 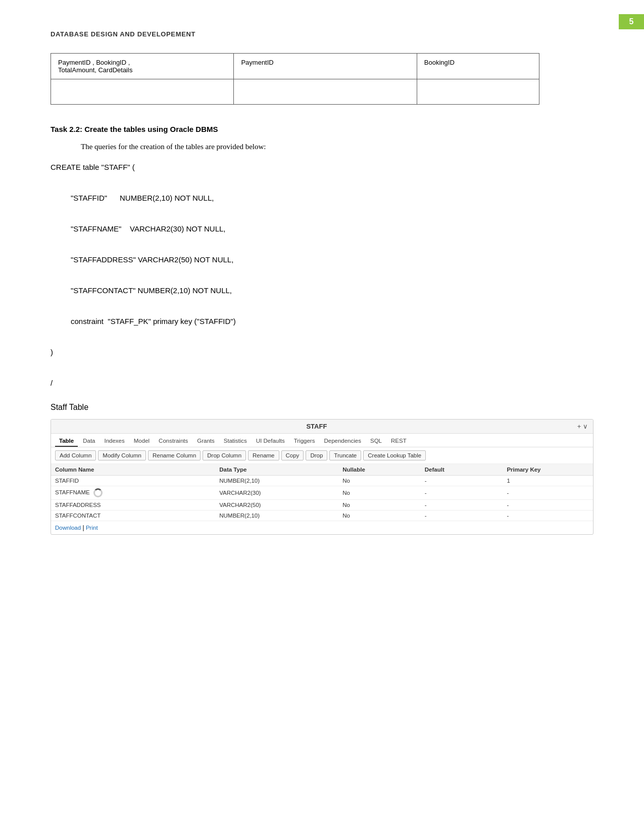 What do you see at coordinates (322, 516) in the screenshot?
I see `grid-row-staffcontact: STAFFCONTACT NUMBER(2,10) No - -` at bounding box center [322, 516].